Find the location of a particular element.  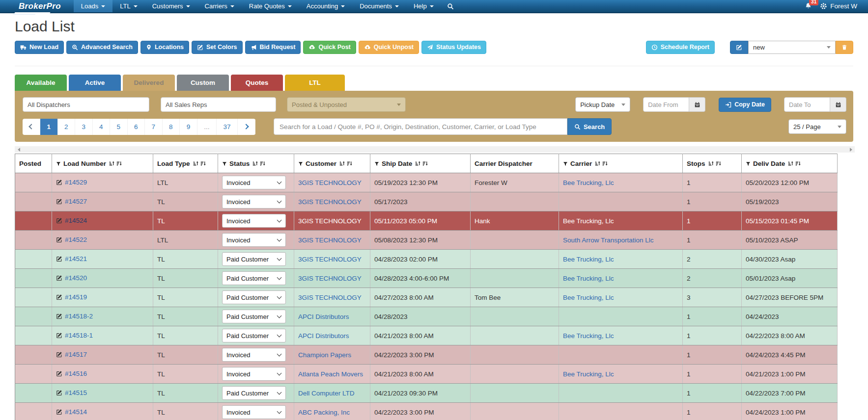

load-number-link: #14527 is located at coordinates (76, 201).